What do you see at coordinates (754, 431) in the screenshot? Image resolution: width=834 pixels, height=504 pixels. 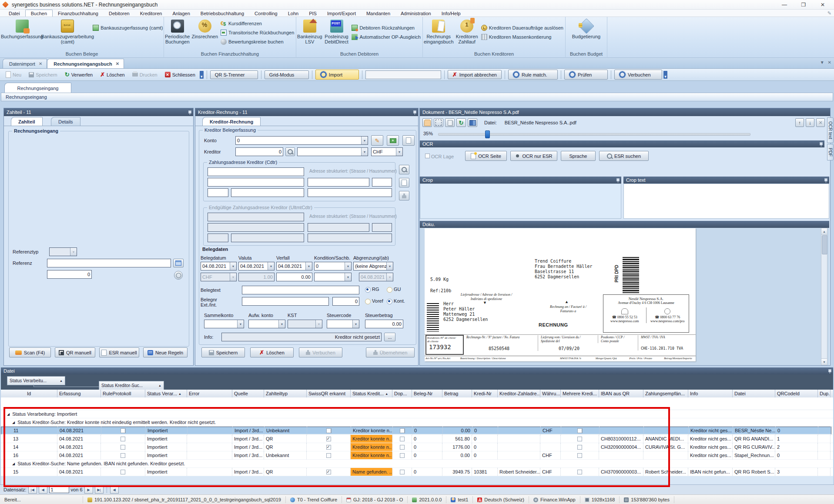 I see `grid-cell-datei: BESR_Néstle Ne...` at bounding box center [754, 431].